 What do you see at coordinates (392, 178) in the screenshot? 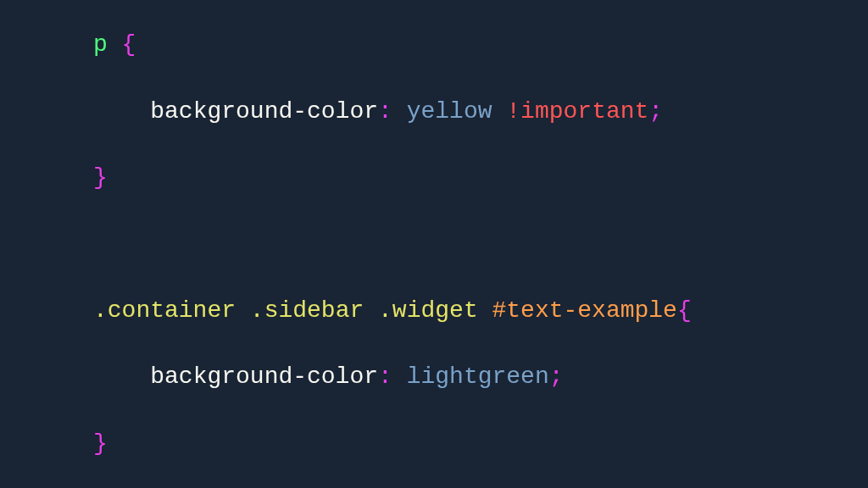
I see `code-line-3: }` at bounding box center [392, 178].